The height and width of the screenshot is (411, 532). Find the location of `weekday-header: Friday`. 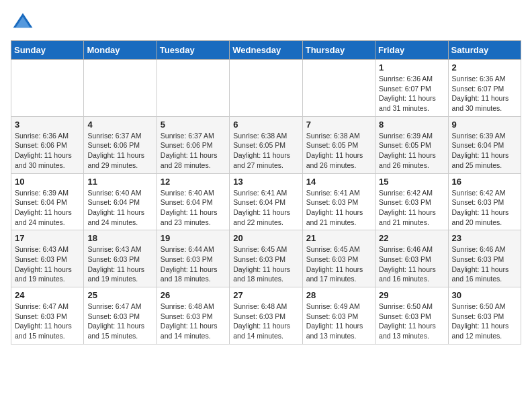

weekday-header: Friday is located at coordinates (412, 50).